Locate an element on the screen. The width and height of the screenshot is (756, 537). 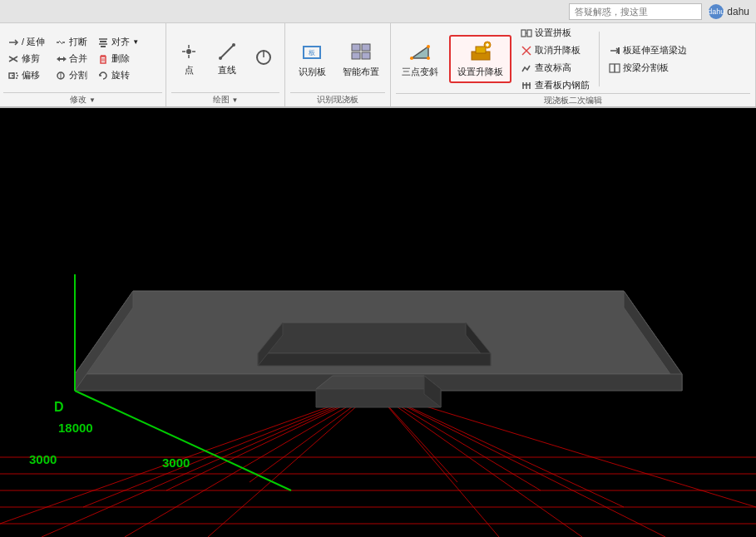
line-icon is located at coordinates (227, 52).